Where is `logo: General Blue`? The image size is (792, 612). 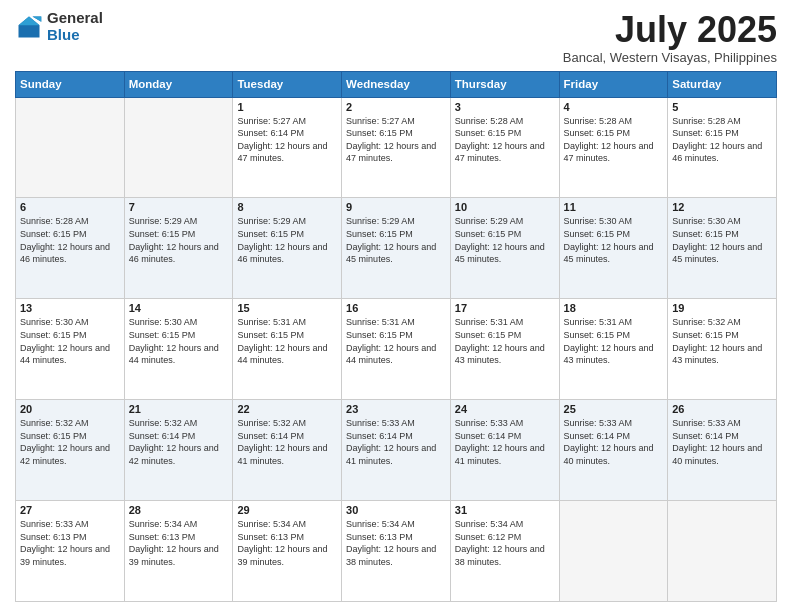 logo: General Blue is located at coordinates (59, 26).